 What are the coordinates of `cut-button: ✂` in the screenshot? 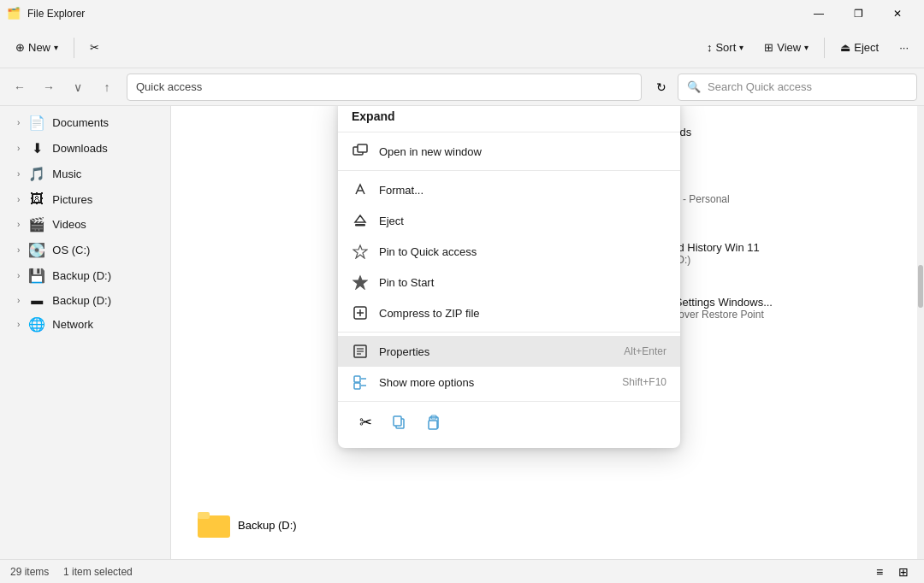 It's located at (94, 48).